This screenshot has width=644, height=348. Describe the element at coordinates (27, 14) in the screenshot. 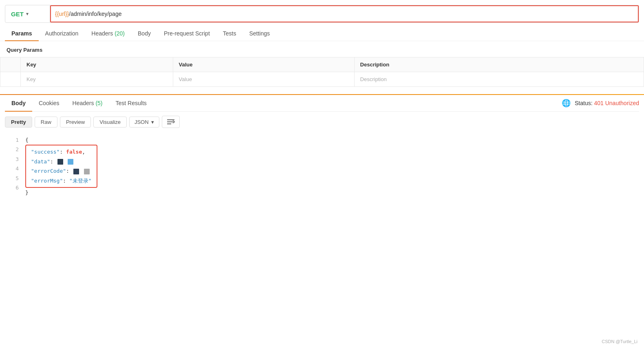

I see `chevron-down-icon: ▾` at that location.